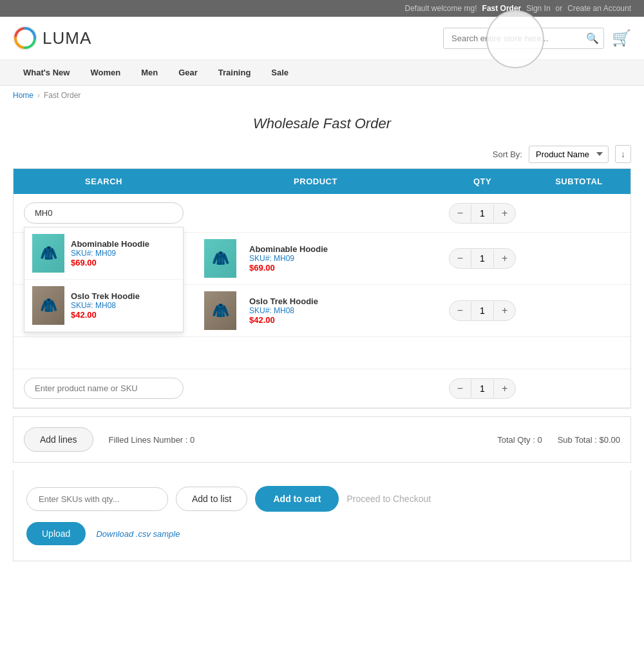  Describe the element at coordinates (460, 258) in the screenshot. I see `qty-decrement-2: −` at that location.